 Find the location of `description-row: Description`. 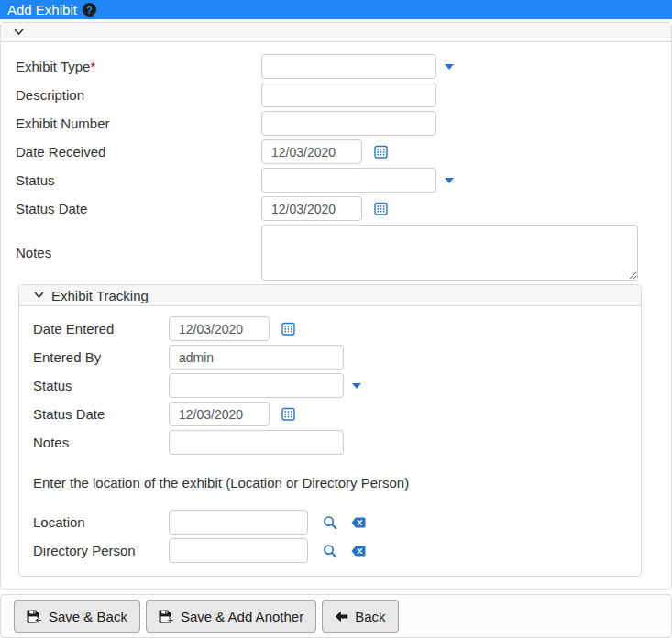

description-row: Description is located at coordinates (343, 95).